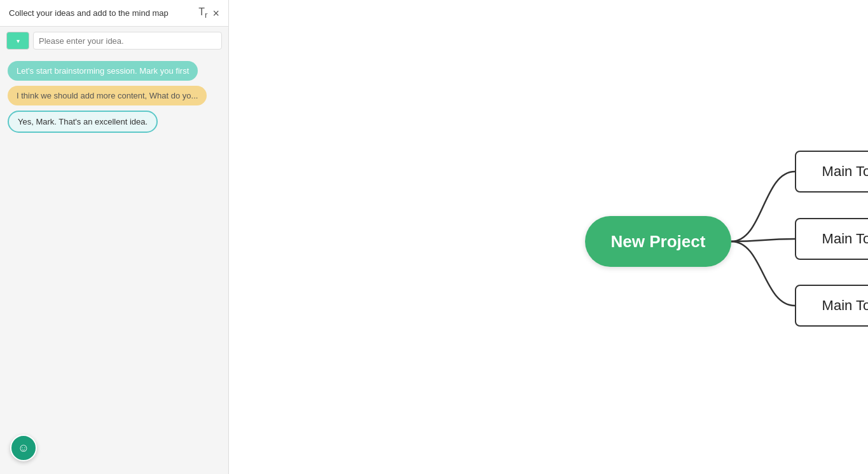  I want to click on idea-input, so click(127, 41).